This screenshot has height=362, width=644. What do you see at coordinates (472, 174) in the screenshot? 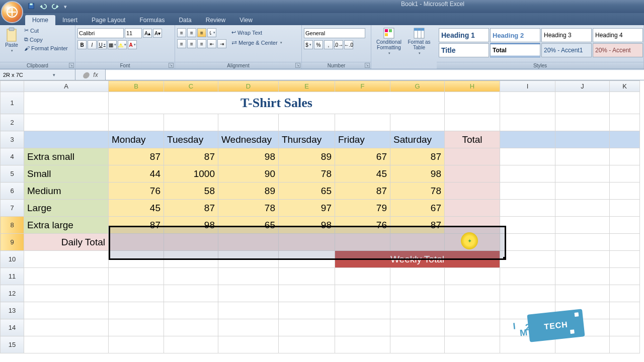
I see `cell-H5` at bounding box center [472, 174].